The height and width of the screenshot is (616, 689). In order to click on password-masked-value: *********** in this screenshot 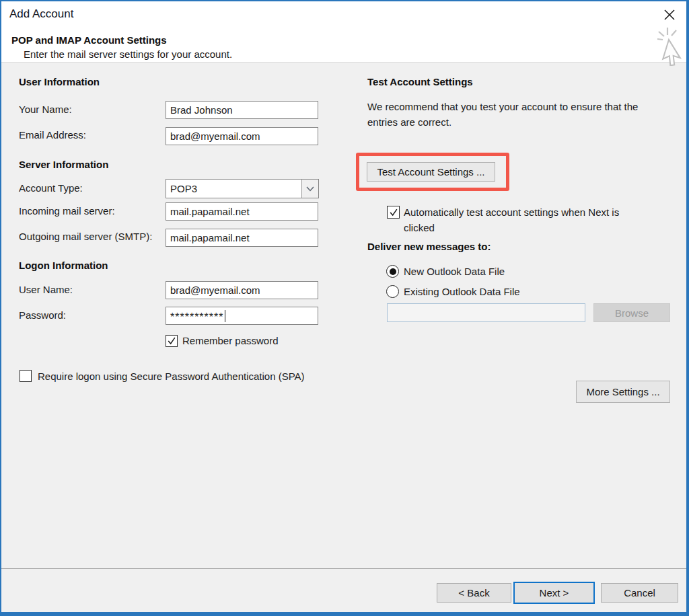, I will do `click(197, 317)`.